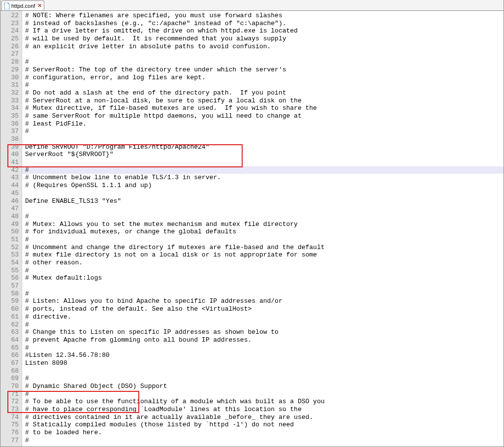 The image size is (504, 447). What do you see at coordinates (7, 6) in the screenshot?
I see `file-icon` at bounding box center [7, 6].